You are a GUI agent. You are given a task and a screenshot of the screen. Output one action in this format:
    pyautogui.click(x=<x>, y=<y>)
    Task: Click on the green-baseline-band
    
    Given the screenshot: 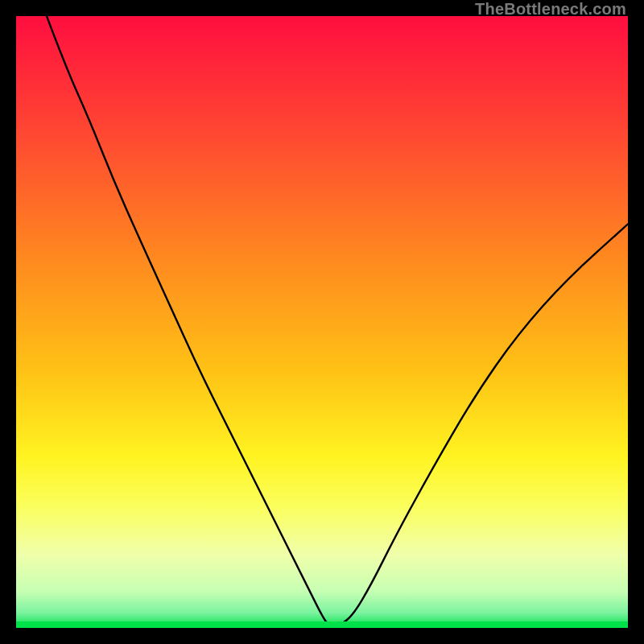 What is the action you would take?
    pyautogui.click(x=322, y=625)
    